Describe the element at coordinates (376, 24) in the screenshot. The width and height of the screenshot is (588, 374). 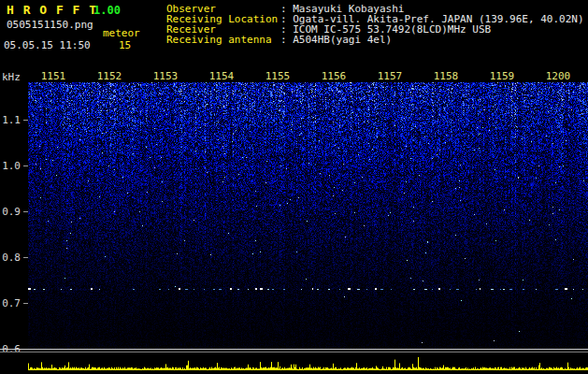
I see `station-info: Observer: Masayuki Kobayashi Receiving L…` at that location.